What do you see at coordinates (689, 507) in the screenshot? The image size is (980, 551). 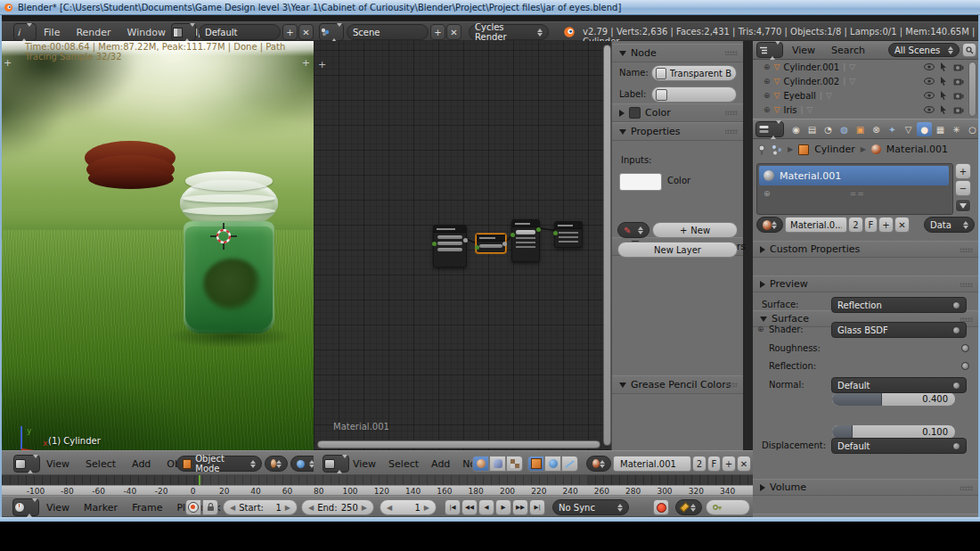 I see `keying-set-dropdown` at bounding box center [689, 507].